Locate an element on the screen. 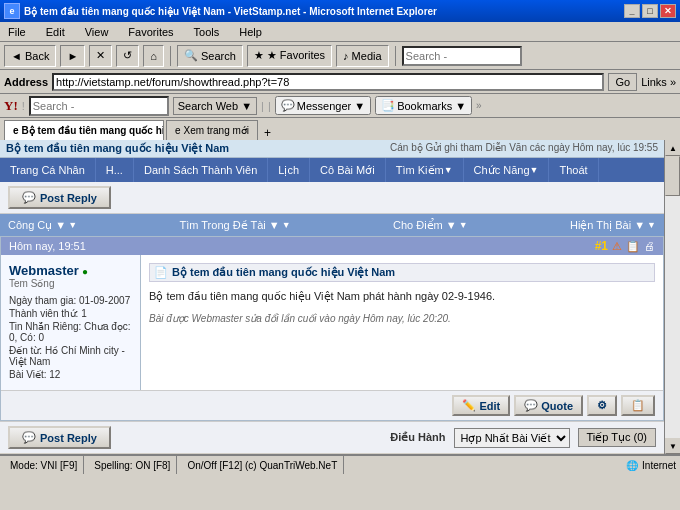  forward-button: ► is located at coordinates (72, 56).